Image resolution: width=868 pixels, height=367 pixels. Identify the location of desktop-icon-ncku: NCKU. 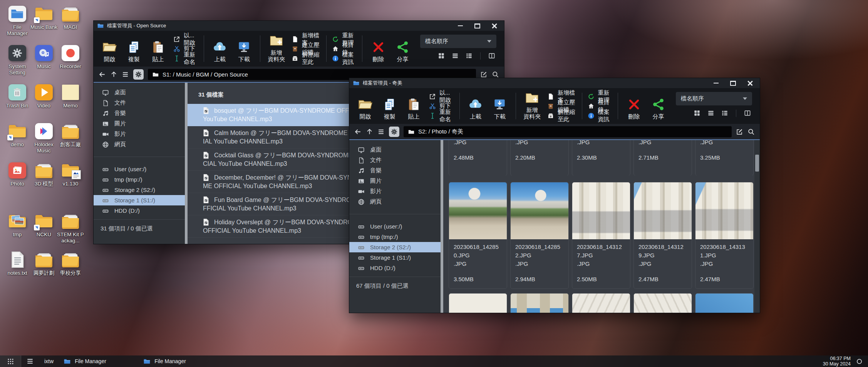
(44, 225).